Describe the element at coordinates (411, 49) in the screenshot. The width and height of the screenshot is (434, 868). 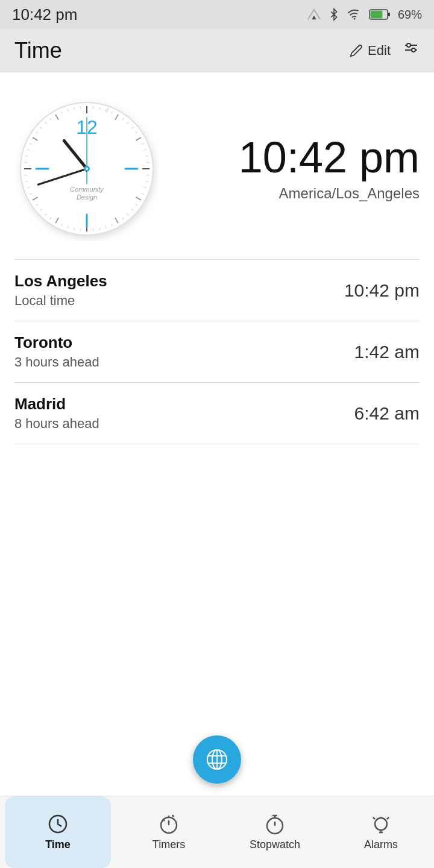
I see `sliders-icon` at that location.